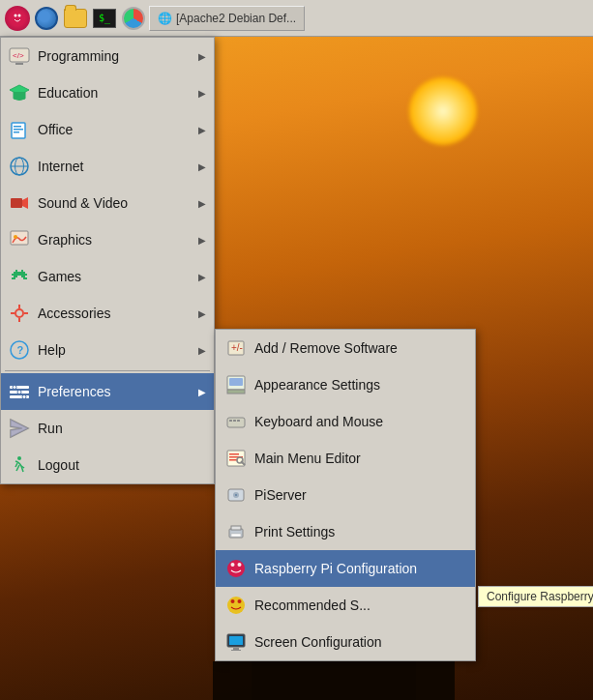 This screenshot has width=593, height=700. Describe the element at coordinates (107, 93) in the screenshot. I see `menu-item-education: Education ▶` at that location.